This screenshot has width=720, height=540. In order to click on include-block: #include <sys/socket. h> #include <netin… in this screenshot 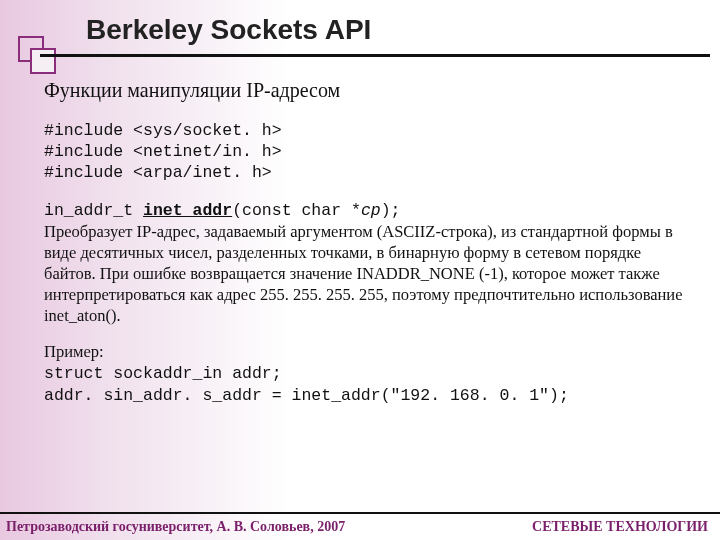, I will do `click(368, 152)`.